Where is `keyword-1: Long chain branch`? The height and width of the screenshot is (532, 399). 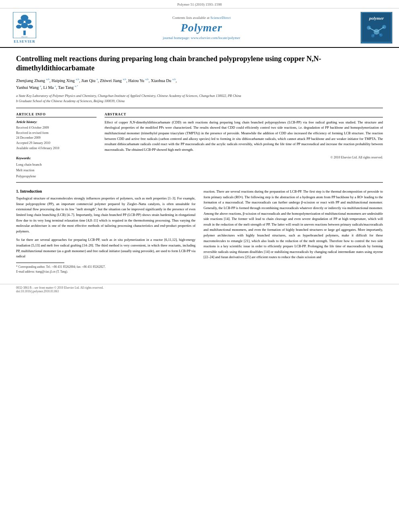 keyword-1: Long chain branch is located at coordinates (56, 164).